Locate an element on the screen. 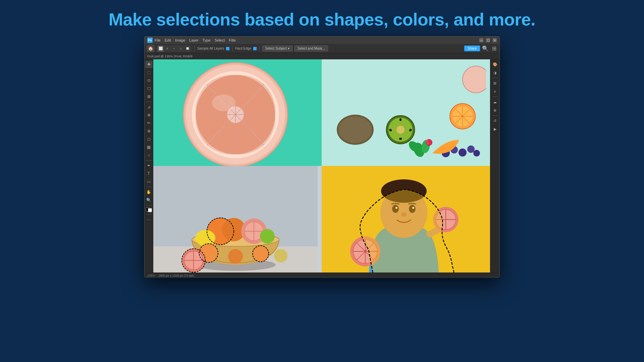 The image size is (644, 362). maximize-button: ☐ is located at coordinates (488, 40).